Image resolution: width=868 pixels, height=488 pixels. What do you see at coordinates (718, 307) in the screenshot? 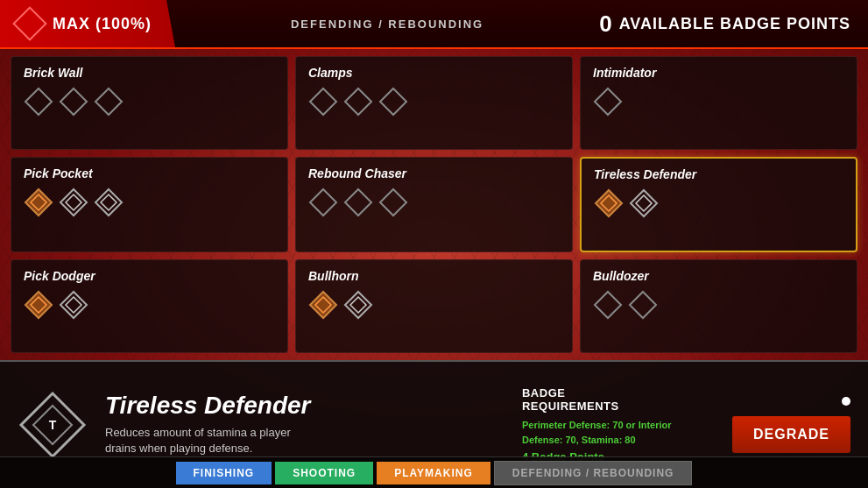
I see `badge-card-bulldozer: Bulldozer` at bounding box center [718, 307].